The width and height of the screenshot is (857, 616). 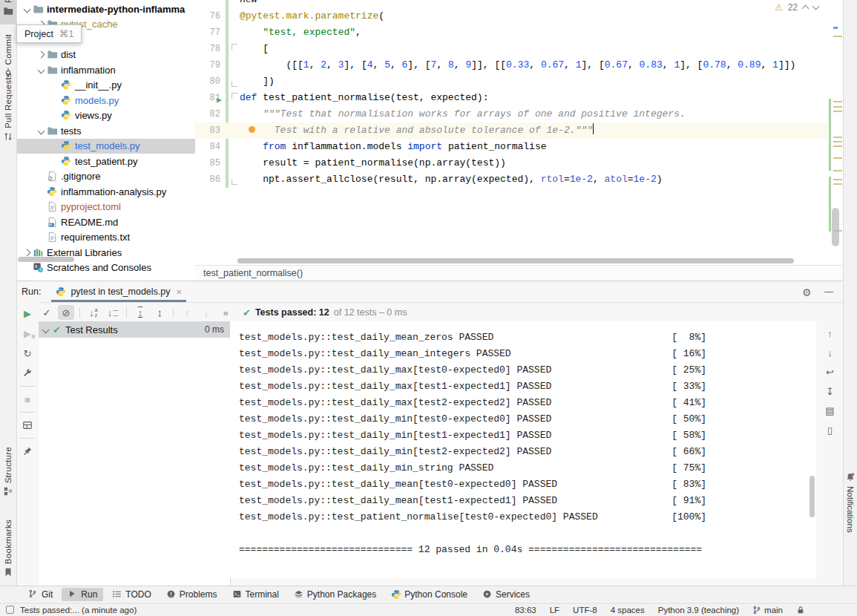 I want to click on next-warning-icon, so click(x=816, y=7).